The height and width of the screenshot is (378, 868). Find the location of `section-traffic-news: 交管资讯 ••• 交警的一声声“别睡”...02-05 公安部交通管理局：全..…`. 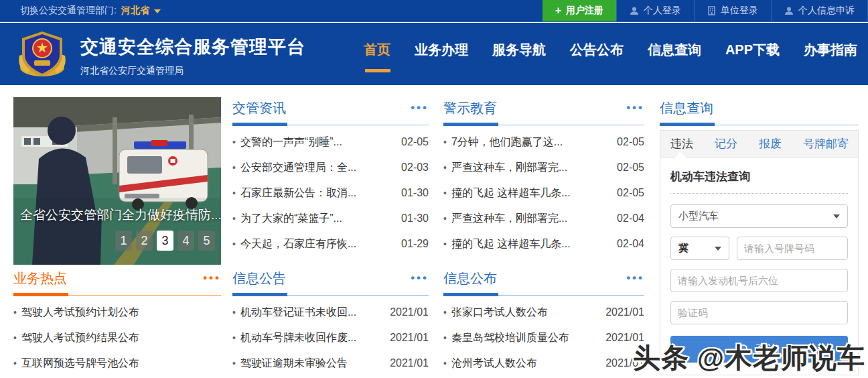

section-traffic-news: 交管资讯 ••• 交警的一声声“别睡”...02-05 公安部交通管理局：全..… is located at coordinates (331, 177).